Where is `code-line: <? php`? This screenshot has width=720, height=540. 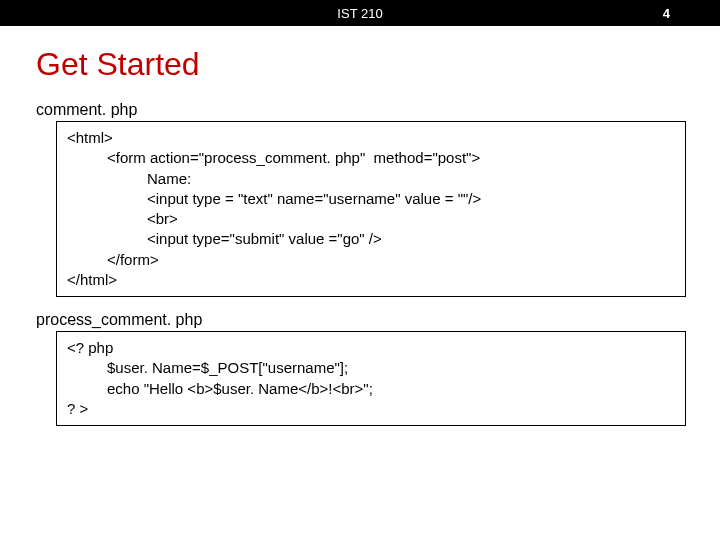 code-line: <? php is located at coordinates (371, 348).